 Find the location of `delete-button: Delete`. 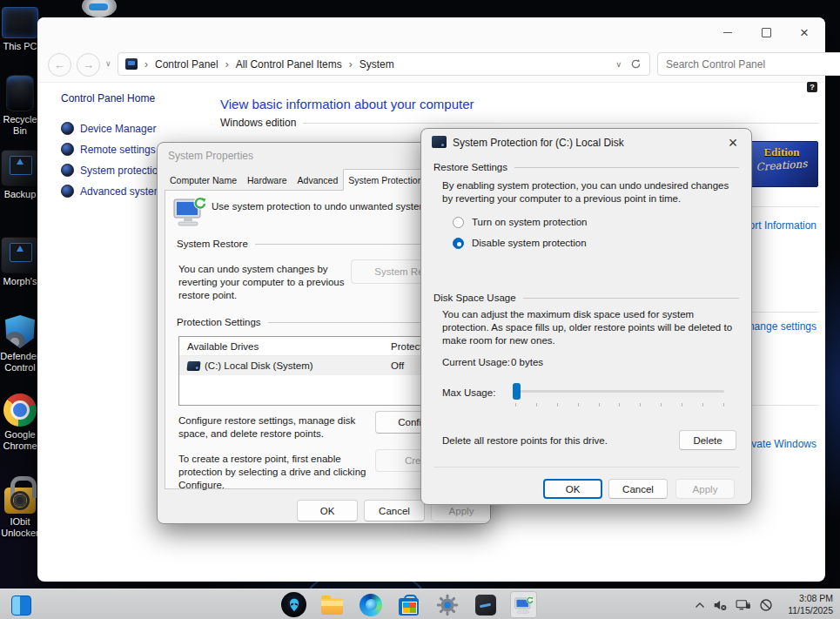

delete-button: Delete is located at coordinates (708, 441).